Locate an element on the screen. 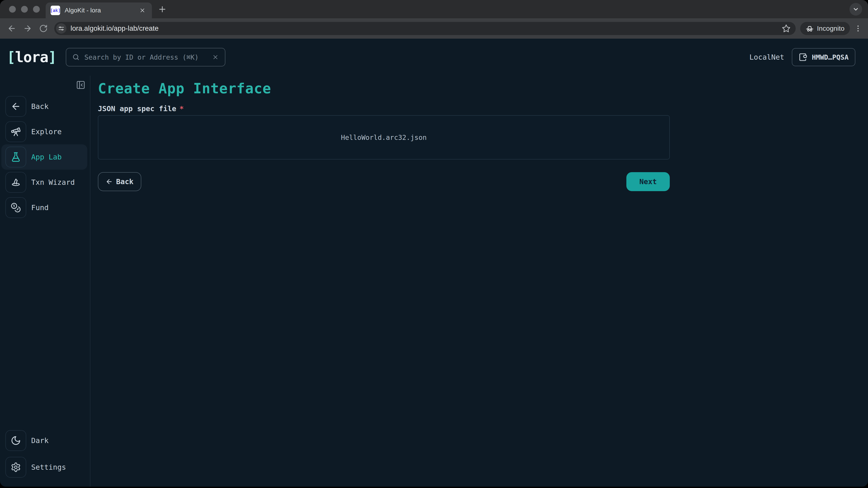 Image resolution: width=868 pixels, height=488 pixels. sidebar-item-theme-dark: Dark is located at coordinates (45, 441).